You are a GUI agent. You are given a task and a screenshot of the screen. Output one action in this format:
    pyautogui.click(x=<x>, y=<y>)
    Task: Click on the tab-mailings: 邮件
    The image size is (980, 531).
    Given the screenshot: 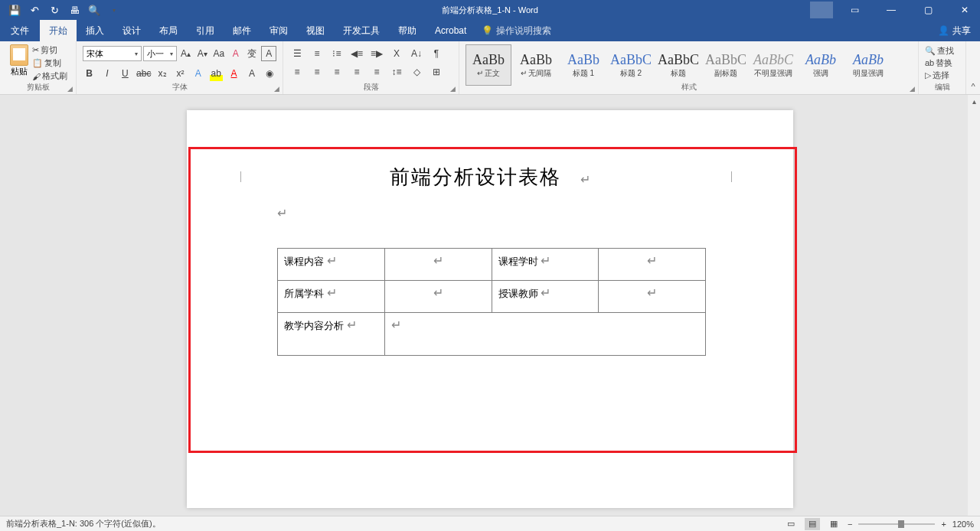 What is the action you would take?
    pyautogui.click(x=242, y=31)
    